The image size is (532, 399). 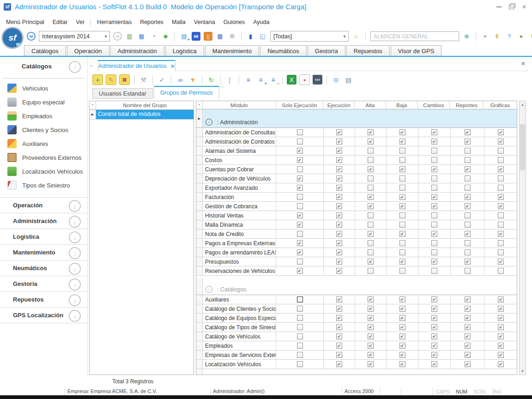 What do you see at coordinates (512, 7) in the screenshot?
I see `restore-icon` at bounding box center [512, 7].